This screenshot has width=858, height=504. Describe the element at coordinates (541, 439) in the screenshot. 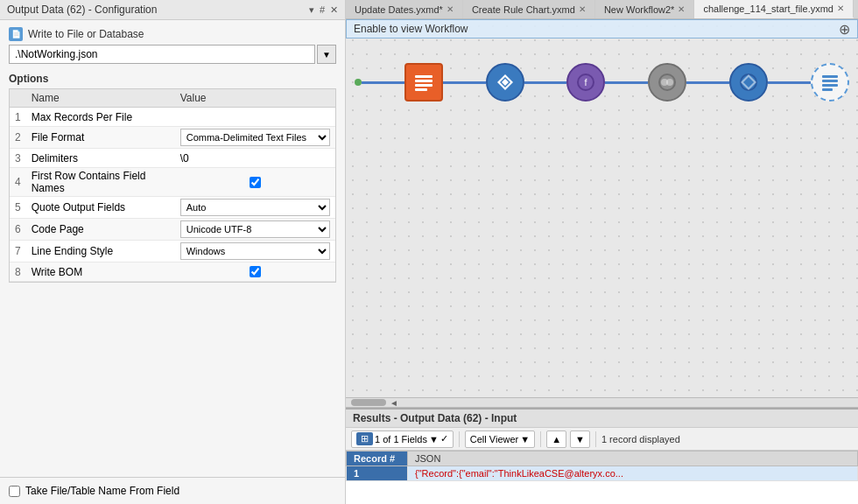

I see `separator` at that location.